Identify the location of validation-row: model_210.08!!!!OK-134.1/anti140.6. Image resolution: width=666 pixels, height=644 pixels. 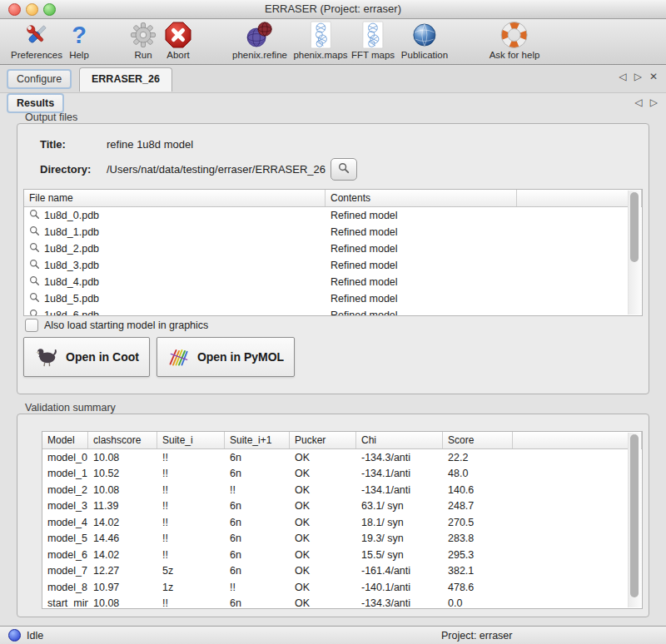
(342, 490).